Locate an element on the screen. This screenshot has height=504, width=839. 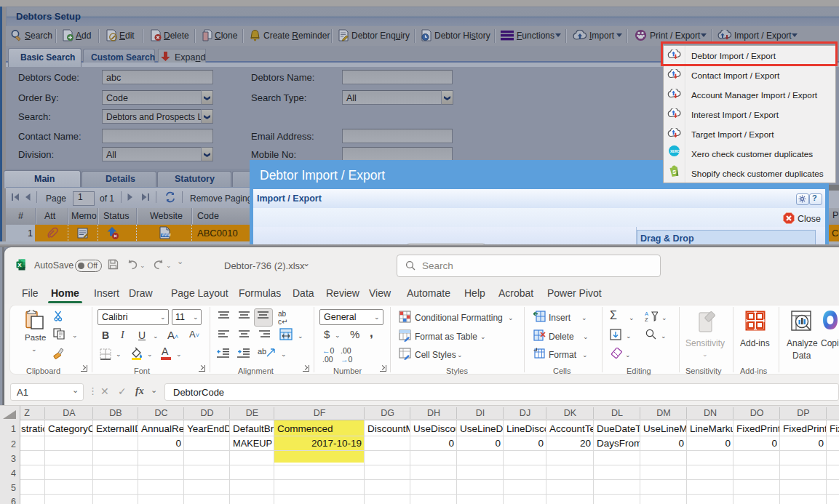
svg-text: X is located at coordinates (20, 265).